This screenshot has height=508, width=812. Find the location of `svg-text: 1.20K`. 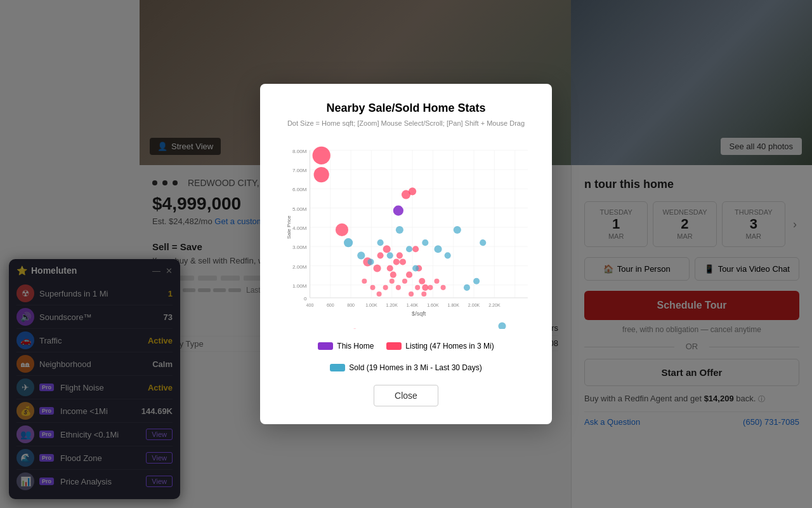

svg-text: 1.20K is located at coordinates (392, 305).